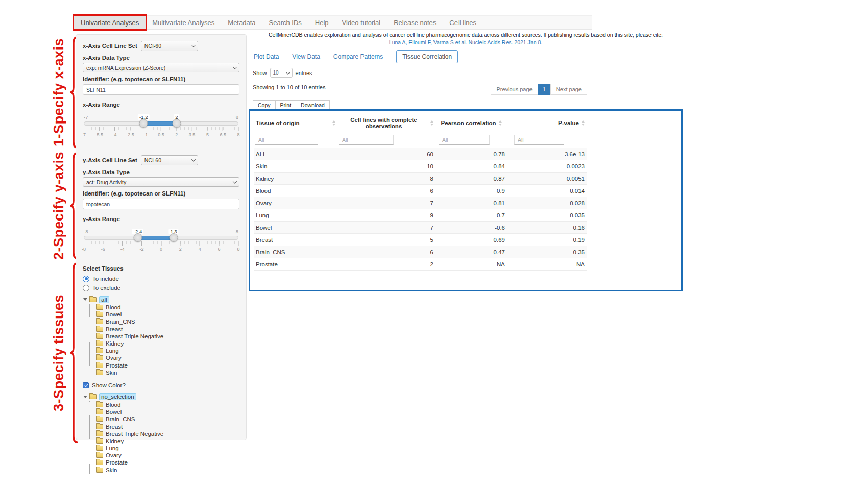 The image size is (868, 488). I want to click on tab-compare-patterns: Compare Patterns, so click(358, 57).